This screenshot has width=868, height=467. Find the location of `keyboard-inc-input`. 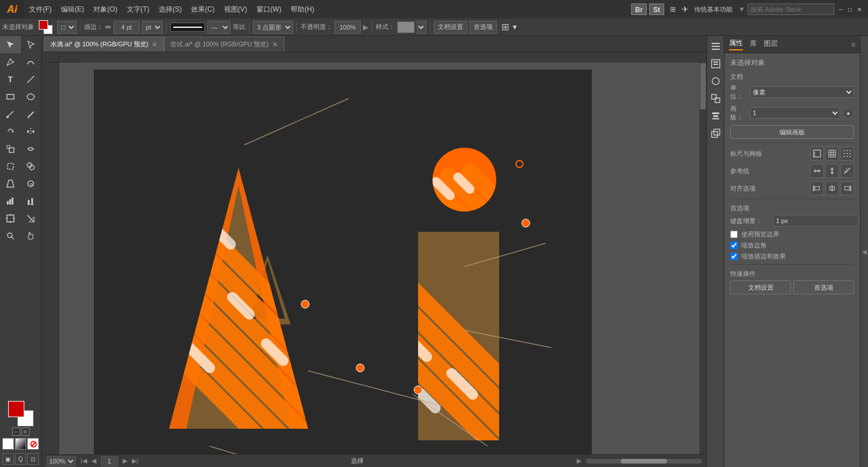

keyboard-inc-input is located at coordinates (816, 221).